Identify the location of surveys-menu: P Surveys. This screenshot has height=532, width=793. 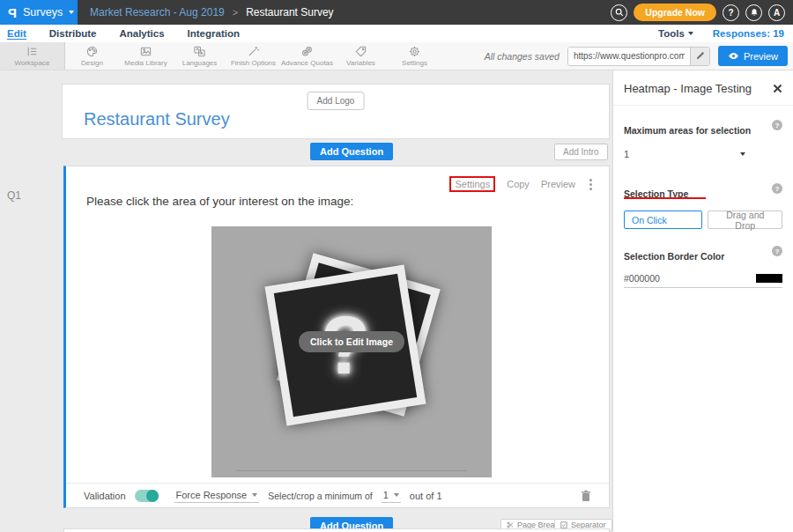
(39, 12).